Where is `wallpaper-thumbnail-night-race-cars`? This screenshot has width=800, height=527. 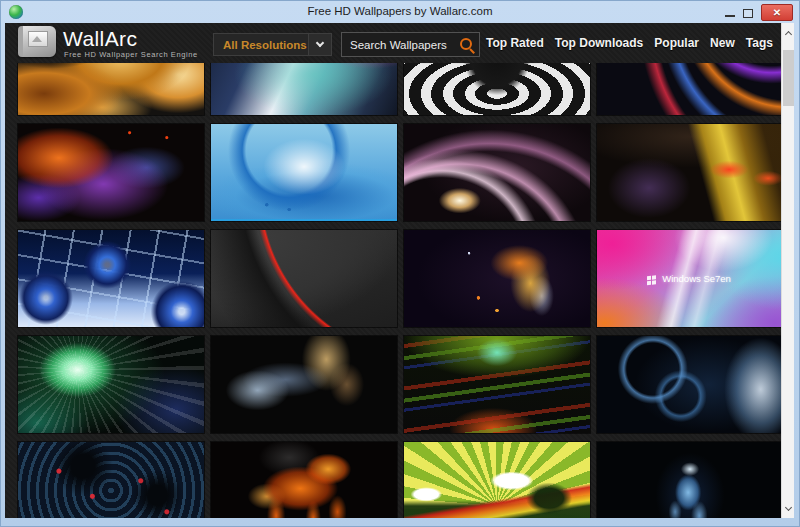
wallpaper-thumbnail-night-race-cars is located at coordinates (689, 172).